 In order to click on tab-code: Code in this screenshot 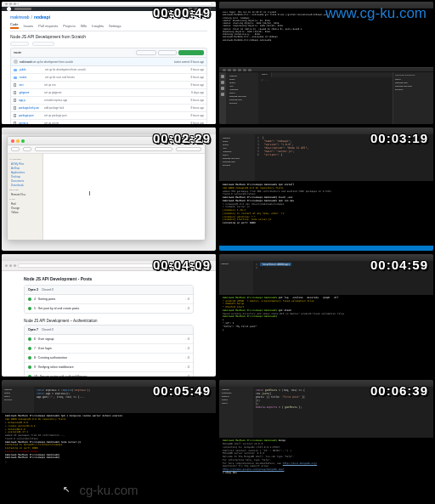, I will do `click(14, 25)`.